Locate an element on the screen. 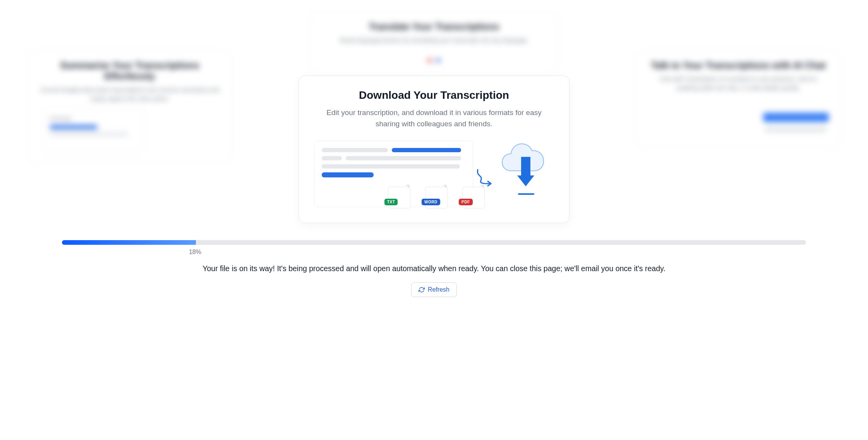 The height and width of the screenshot is (440, 868). bg-card-translate: Translate Your Transcriptions Break lang… is located at coordinates (434, 43).